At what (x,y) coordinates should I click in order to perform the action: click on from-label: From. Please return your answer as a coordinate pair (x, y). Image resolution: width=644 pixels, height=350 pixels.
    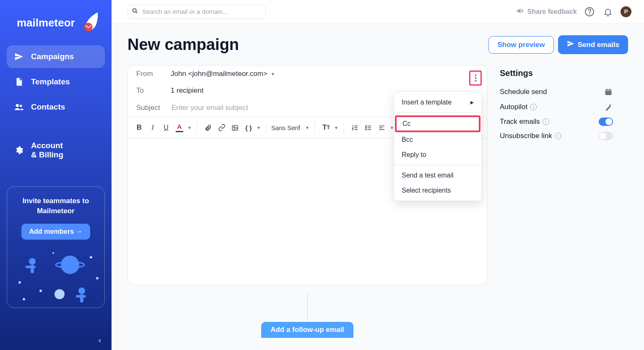
    Looking at the image, I should click on (153, 74).